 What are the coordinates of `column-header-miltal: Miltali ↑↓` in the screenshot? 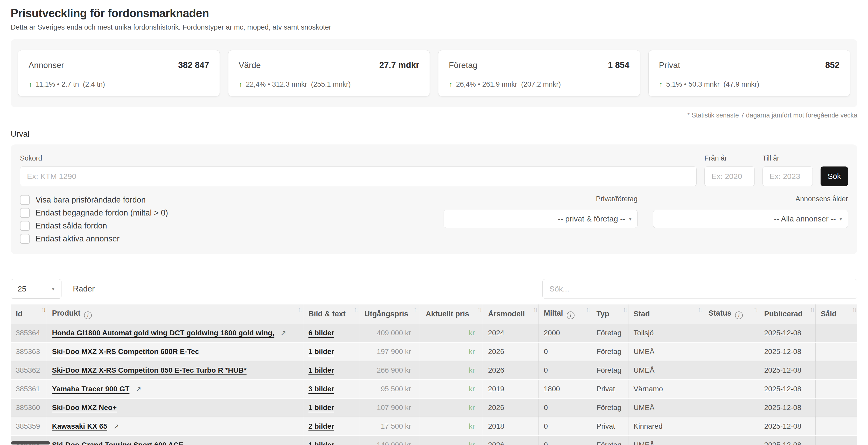 It's located at (565, 314).